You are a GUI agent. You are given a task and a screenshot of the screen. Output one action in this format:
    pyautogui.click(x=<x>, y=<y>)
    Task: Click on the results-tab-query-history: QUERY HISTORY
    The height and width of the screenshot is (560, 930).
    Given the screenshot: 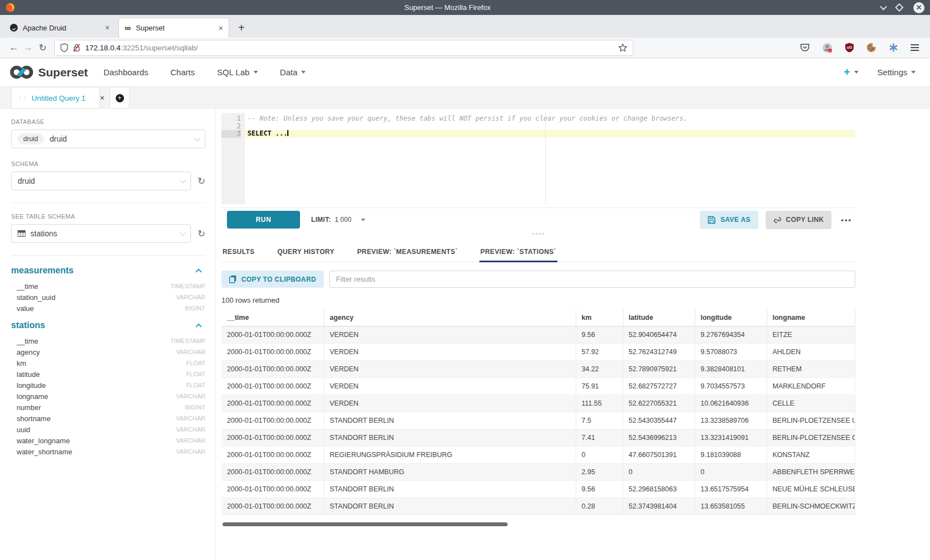 What is the action you would take?
    pyautogui.click(x=306, y=253)
    